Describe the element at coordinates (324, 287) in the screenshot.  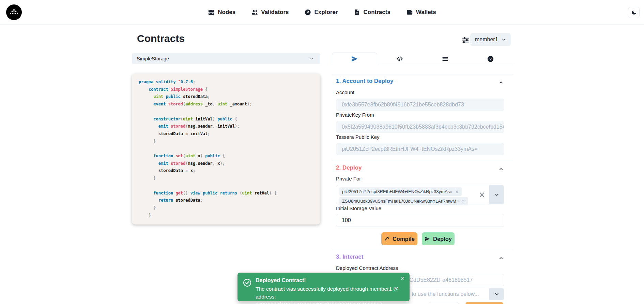
I see `deploy-success-toast: Deployed Contract! The contract was succ…` at that location.